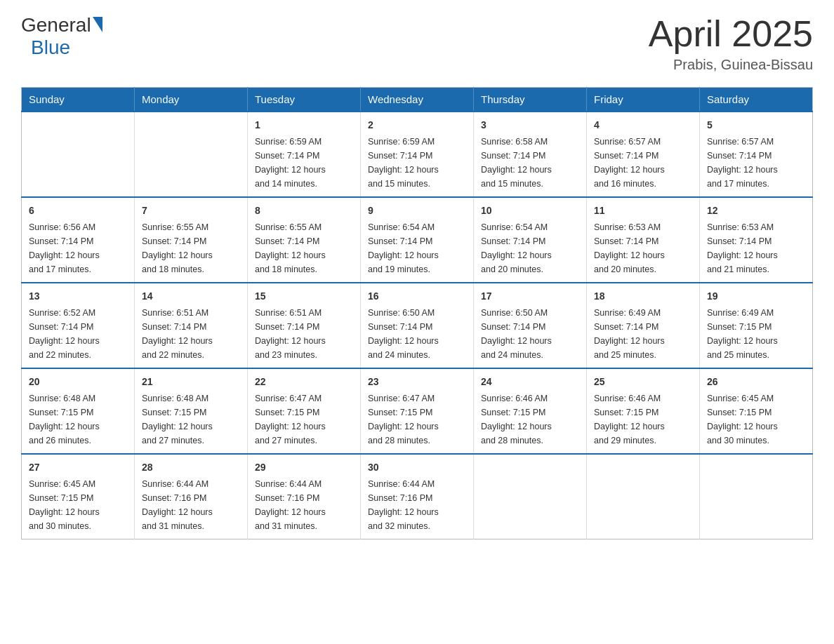 The image size is (834, 644). Describe the element at coordinates (643, 326) in the screenshot. I see `calendar-cell: 18Sunrise: 6:49 AMSunset: 7:14 PMDayligh…` at that location.